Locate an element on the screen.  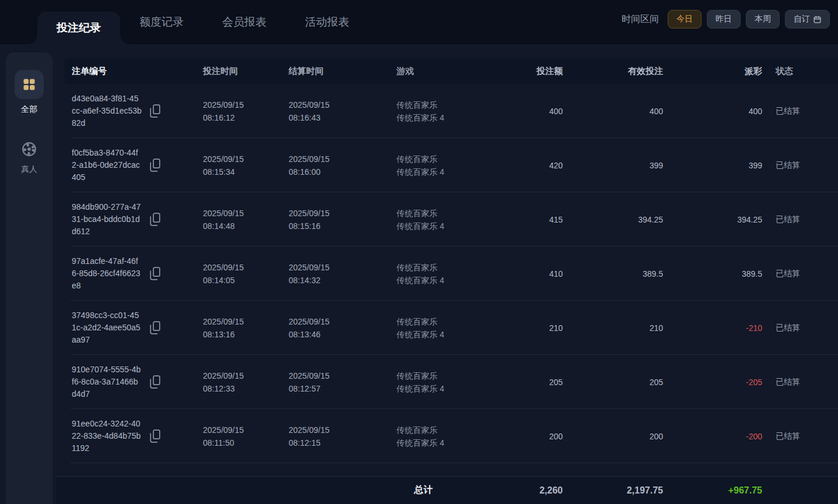
bet-time: 08:16:12 is located at coordinates (246, 118).